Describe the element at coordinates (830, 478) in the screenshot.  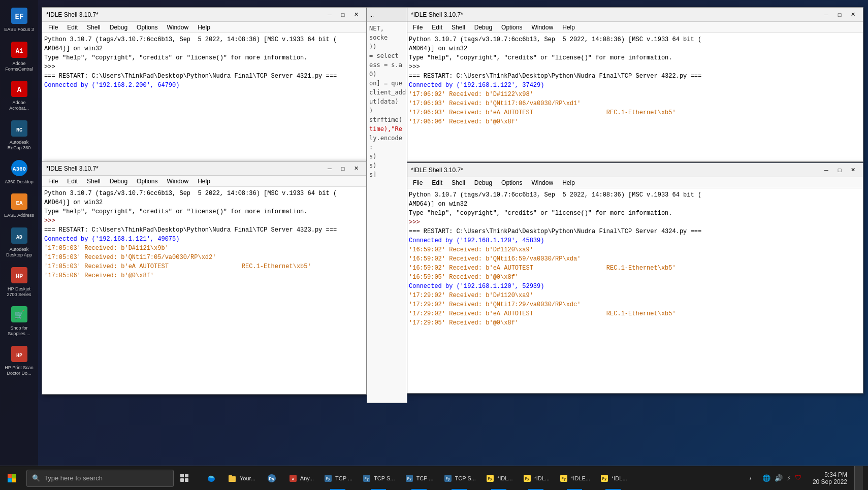
I see `system-clock: 5:34 PM 20 Sep 2022` at that location.